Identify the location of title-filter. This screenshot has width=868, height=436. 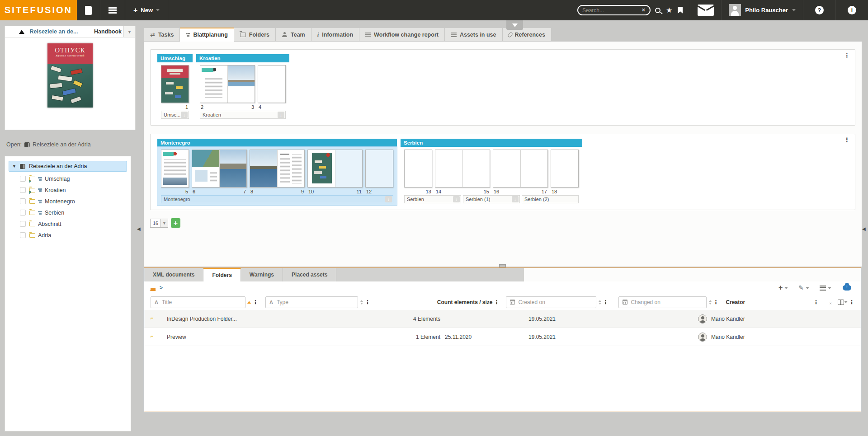
(198, 302).